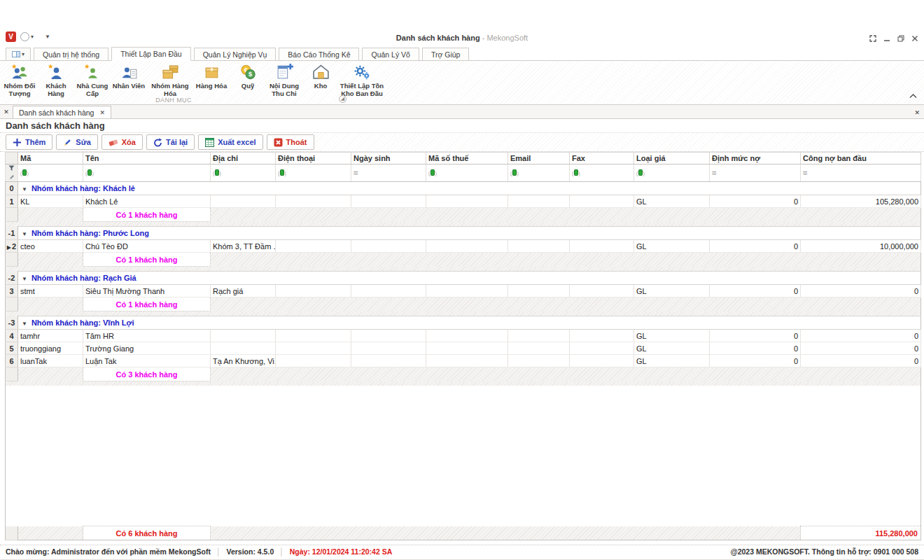 The image size is (924, 560). I want to click on filter-cell-5: (), so click(468, 174).